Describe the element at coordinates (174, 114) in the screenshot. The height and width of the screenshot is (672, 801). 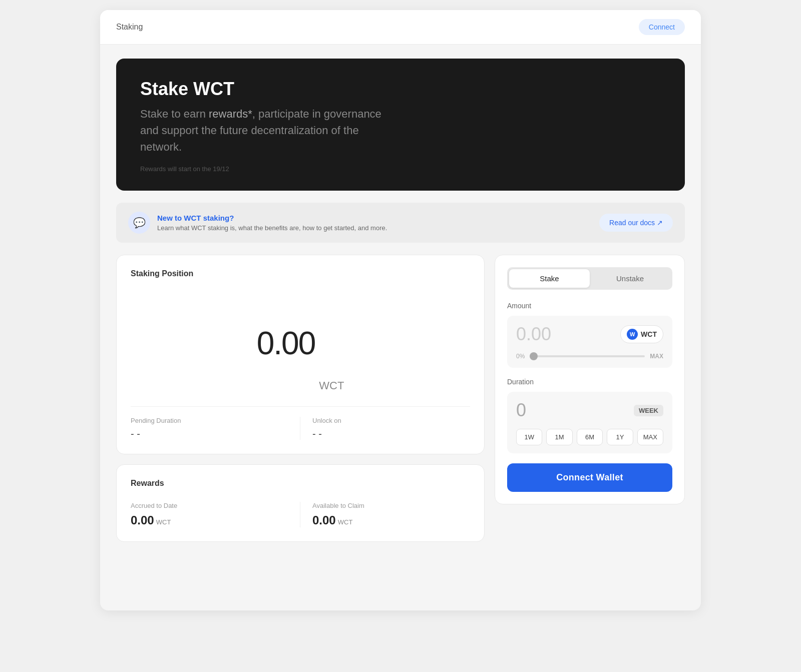
I see `hero-subtitle-plain: Stake to earn` at that location.